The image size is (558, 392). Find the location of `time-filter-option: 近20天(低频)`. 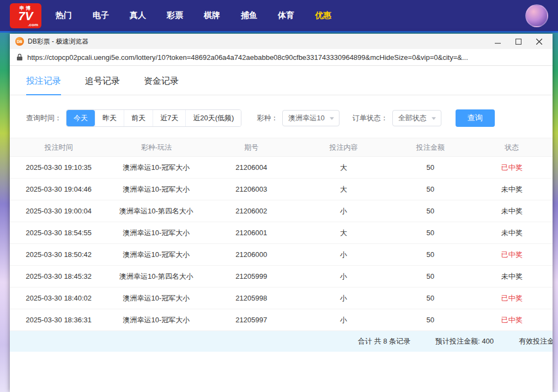

time-filter-option: 近20天(低频) is located at coordinates (213, 118).